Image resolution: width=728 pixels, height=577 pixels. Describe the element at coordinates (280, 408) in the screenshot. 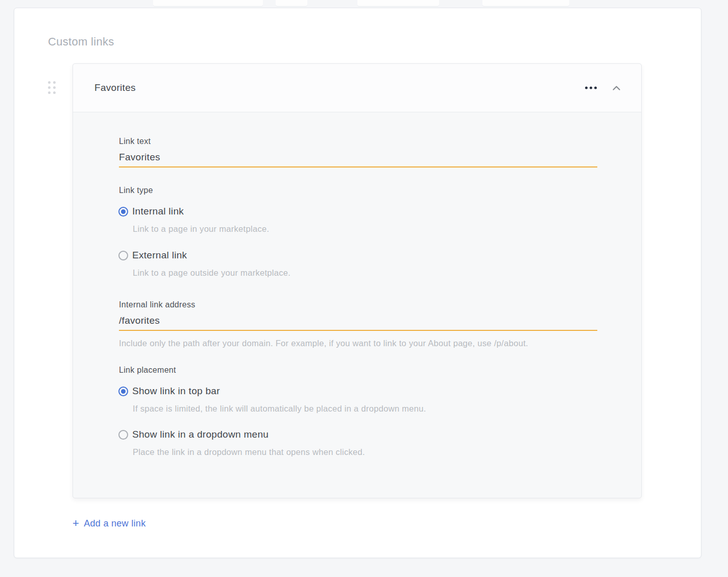

I see `radio-show-link-top-bar-helper: If space is limited, the link will autom…` at that location.